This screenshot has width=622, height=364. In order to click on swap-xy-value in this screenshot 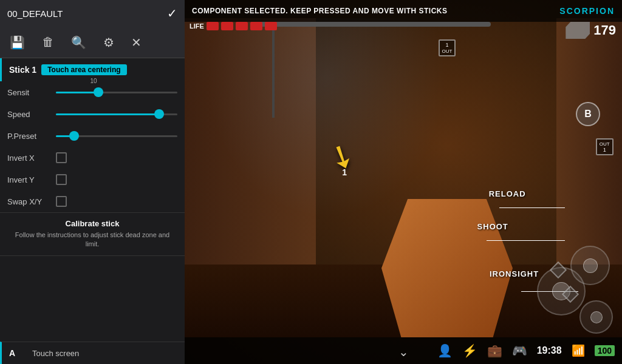, I will do `click(117, 201)`.